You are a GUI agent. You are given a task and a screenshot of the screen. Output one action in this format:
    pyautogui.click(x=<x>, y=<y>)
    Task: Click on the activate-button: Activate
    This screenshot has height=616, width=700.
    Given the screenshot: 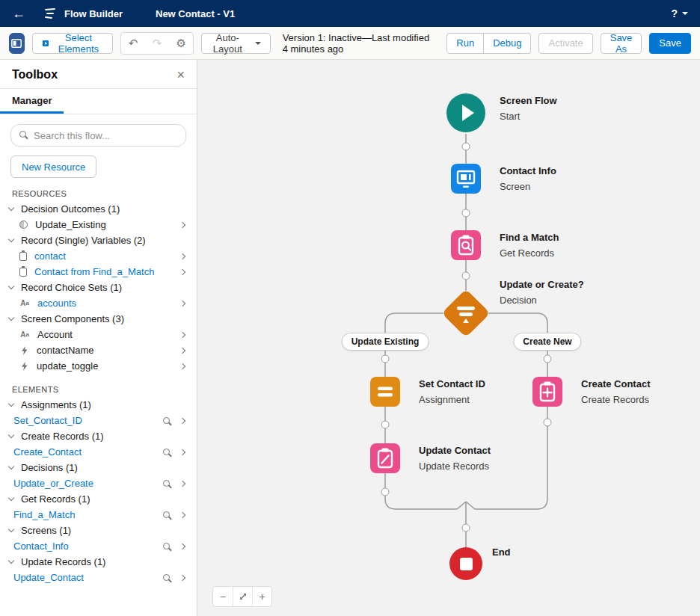 What is the action you would take?
    pyautogui.click(x=565, y=43)
    